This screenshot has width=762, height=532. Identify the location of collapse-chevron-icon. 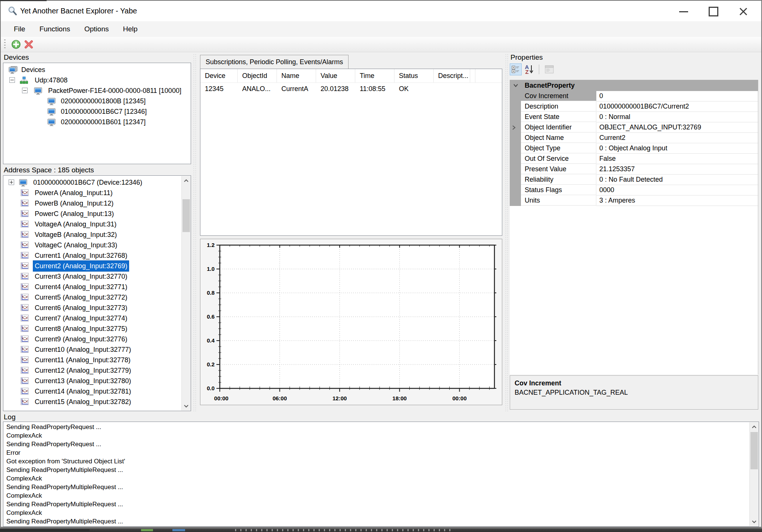
(516, 85).